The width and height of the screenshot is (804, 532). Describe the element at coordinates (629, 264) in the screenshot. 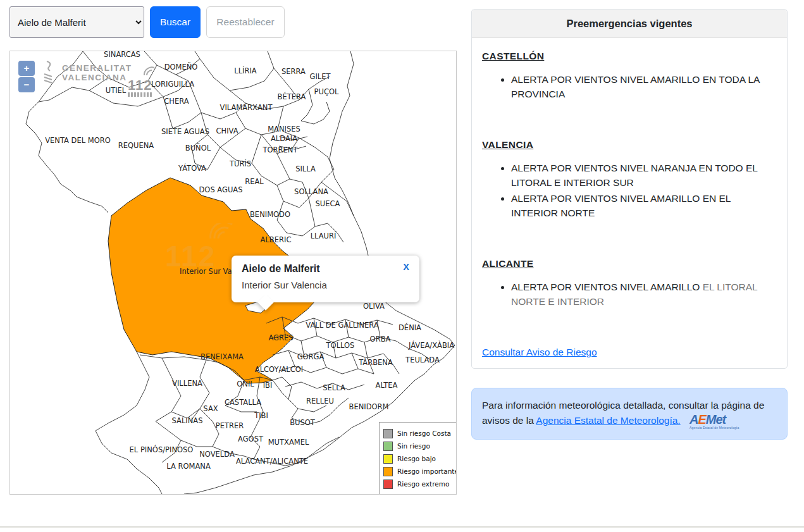

I see `province-heading: ALICANTE` at that location.